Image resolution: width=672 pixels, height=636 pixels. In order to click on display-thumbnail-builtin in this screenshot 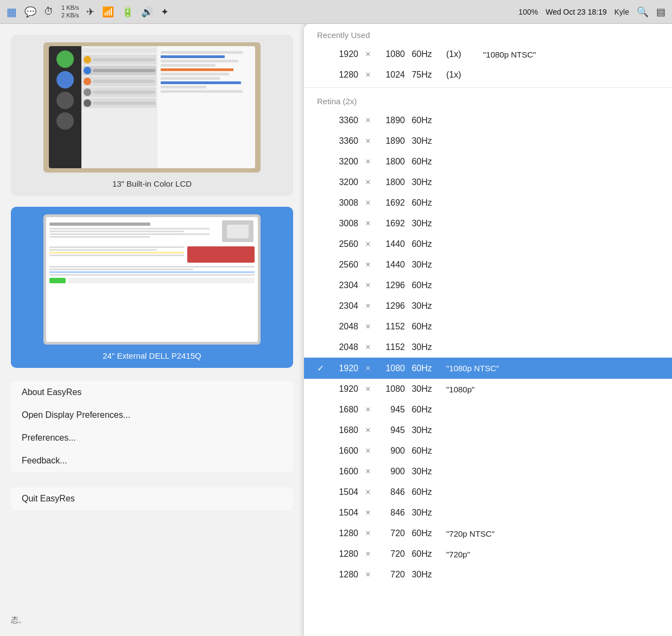, I will do `click(152, 107)`.